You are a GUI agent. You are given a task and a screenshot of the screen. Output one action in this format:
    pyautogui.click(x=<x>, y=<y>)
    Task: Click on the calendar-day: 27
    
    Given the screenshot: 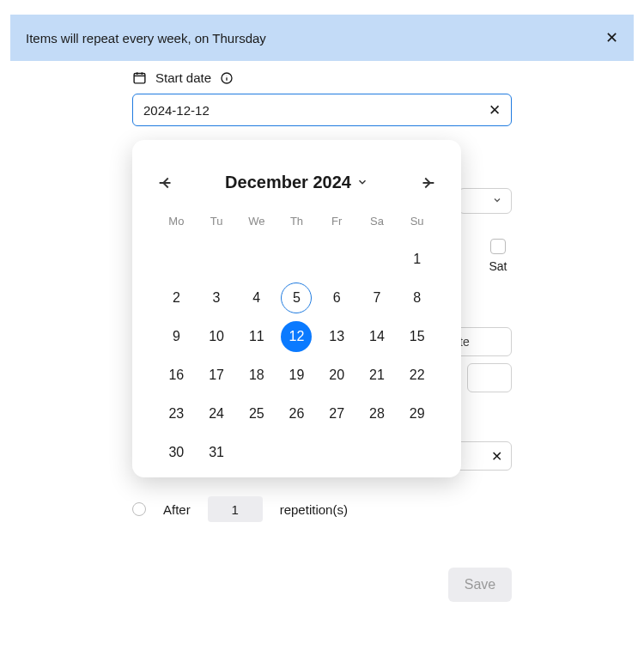 What is the action you would take?
    pyautogui.click(x=337, y=414)
    